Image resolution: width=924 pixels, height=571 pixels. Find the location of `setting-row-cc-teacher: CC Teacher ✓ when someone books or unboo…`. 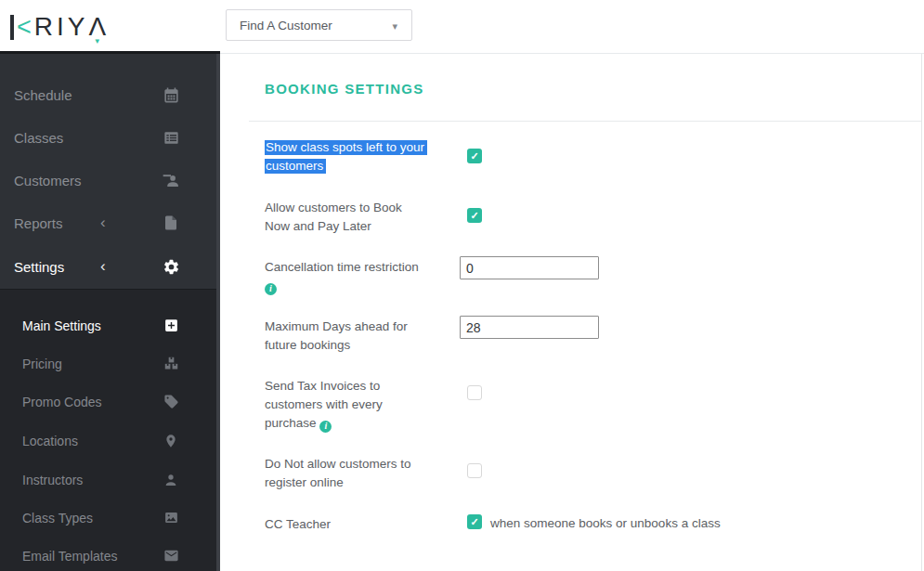

setting-row-cc-teacher: CC Teacher ✓ when someone books or unboo… is located at coordinates (585, 525).